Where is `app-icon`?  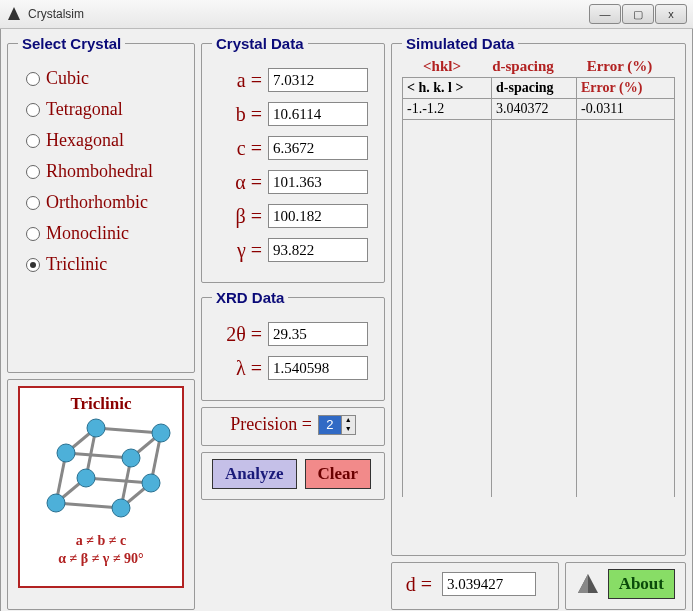 app-icon is located at coordinates (14, 14).